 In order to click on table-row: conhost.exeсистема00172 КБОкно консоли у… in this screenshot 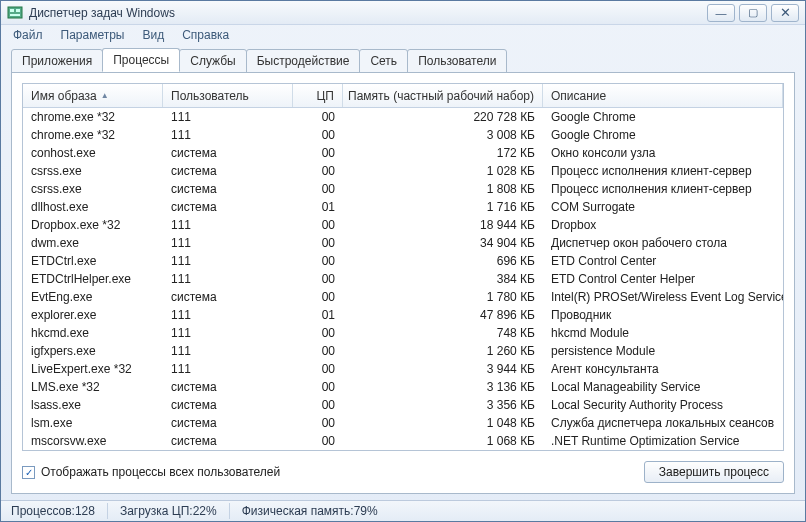, I will do `click(403, 153)`.